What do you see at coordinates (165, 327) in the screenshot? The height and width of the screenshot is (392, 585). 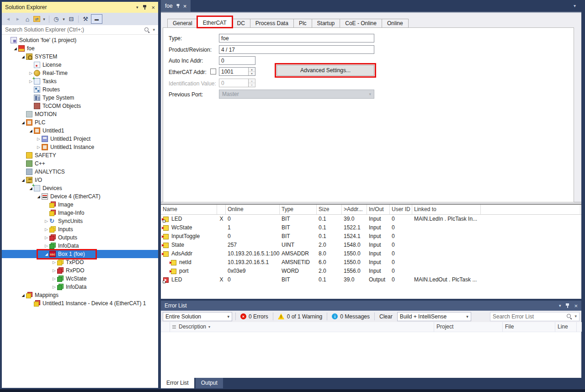 I see `error-icon-column-header` at bounding box center [165, 327].